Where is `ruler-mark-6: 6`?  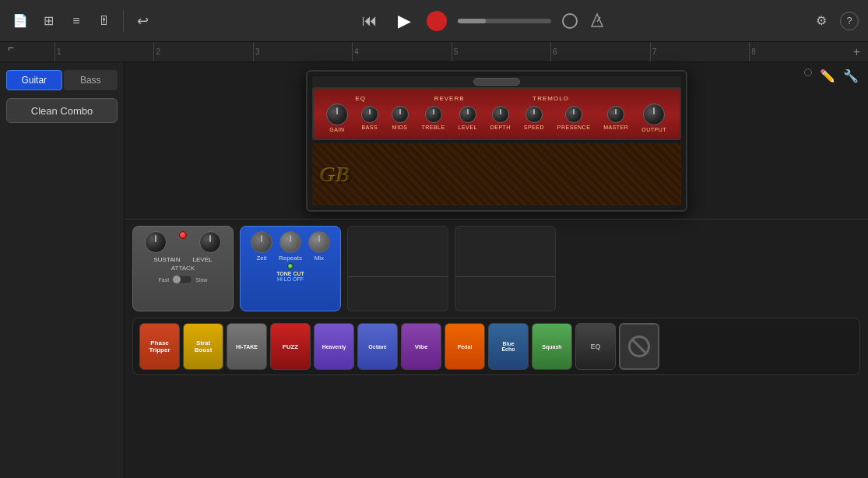 ruler-mark-6: 6 is located at coordinates (599, 51).